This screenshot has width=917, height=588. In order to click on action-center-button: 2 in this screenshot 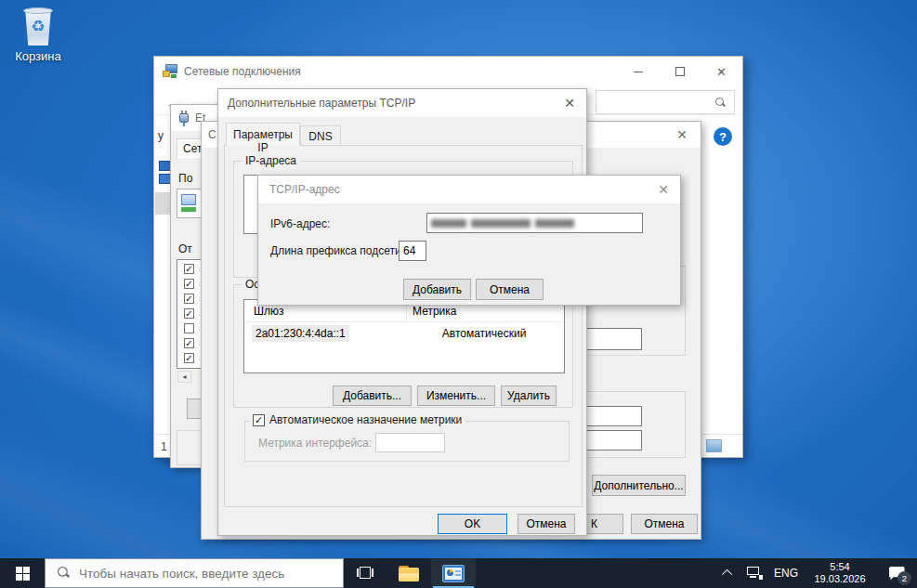, I will do `click(897, 573)`.